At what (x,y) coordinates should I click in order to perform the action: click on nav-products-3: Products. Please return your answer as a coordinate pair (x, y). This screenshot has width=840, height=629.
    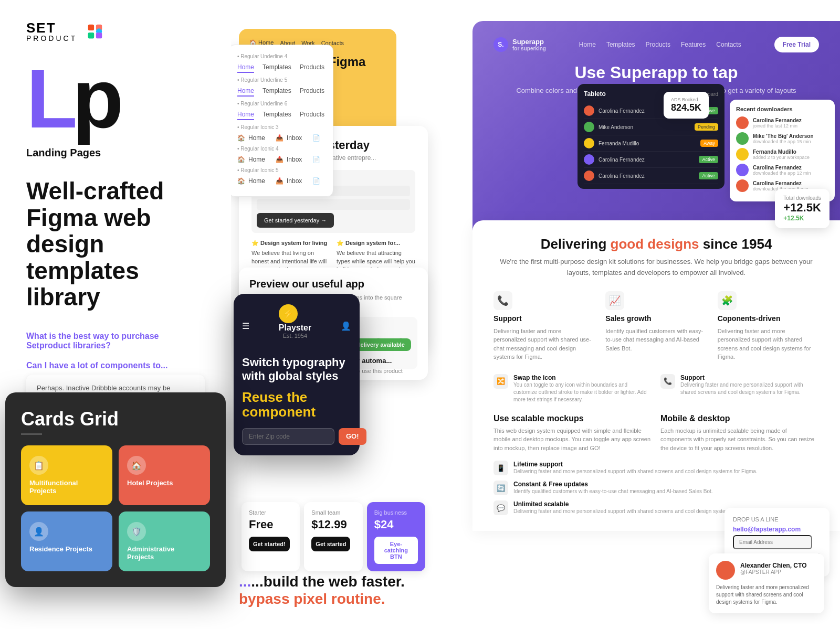
    Looking at the image, I should click on (312, 115).